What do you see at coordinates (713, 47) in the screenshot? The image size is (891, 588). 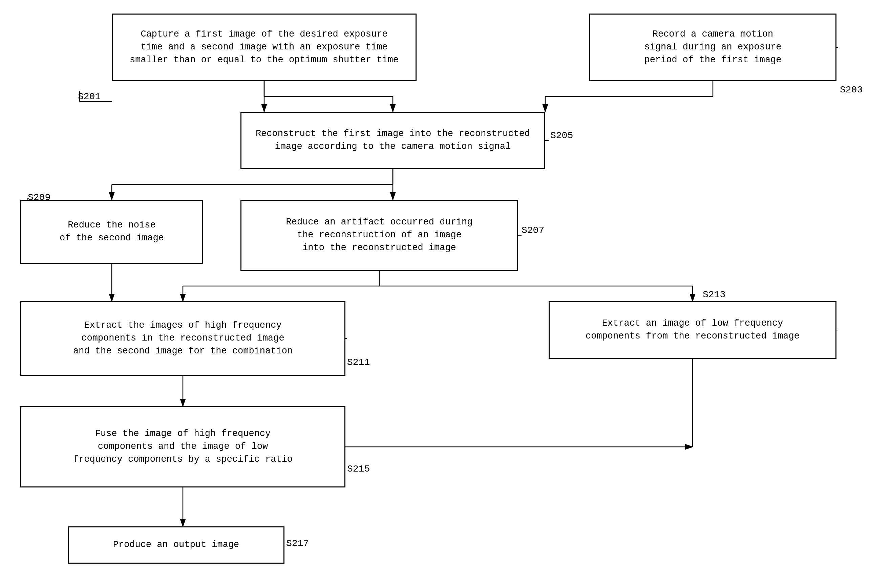 I see `box-s203: Record a camera motion signal during an …` at bounding box center [713, 47].